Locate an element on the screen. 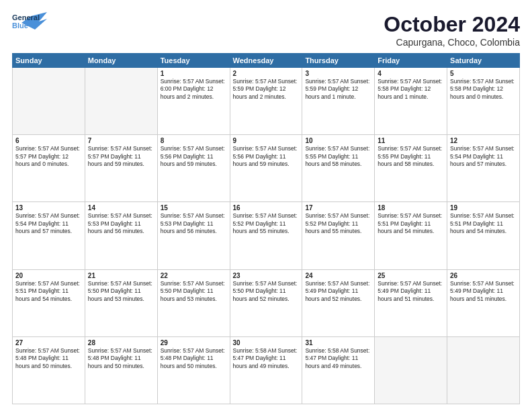 The height and width of the screenshot is (411, 532). day-header-friday: Friday is located at coordinates (411, 60).